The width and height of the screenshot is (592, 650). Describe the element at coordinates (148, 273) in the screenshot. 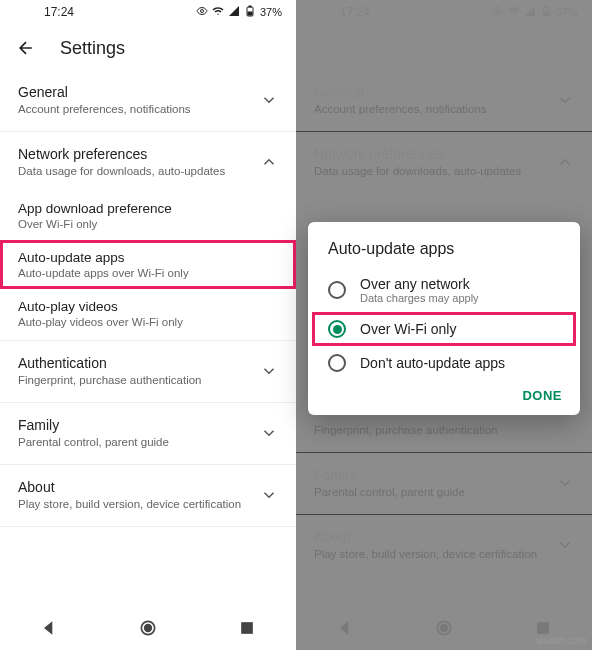

I see `sublabel: Auto-update apps over Wi-Fi only` at that location.